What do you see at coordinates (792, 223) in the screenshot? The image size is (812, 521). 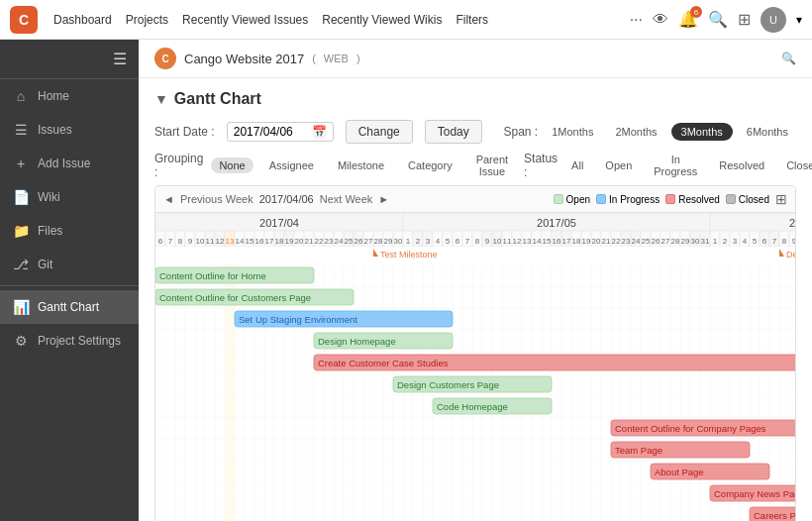 I see `svg-text: 2017/06` at bounding box center [792, 223].